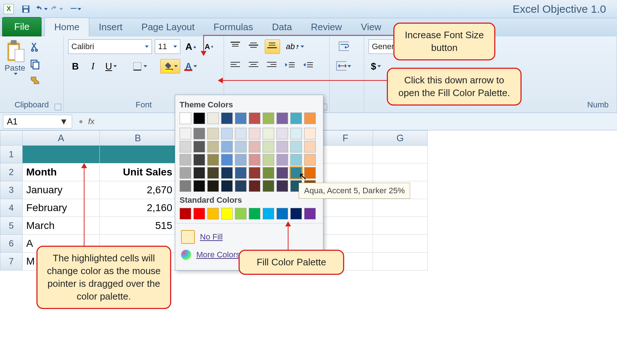  Describe the element at coordinates (236, 47) in the screenshot. I see `align-top` at that location.